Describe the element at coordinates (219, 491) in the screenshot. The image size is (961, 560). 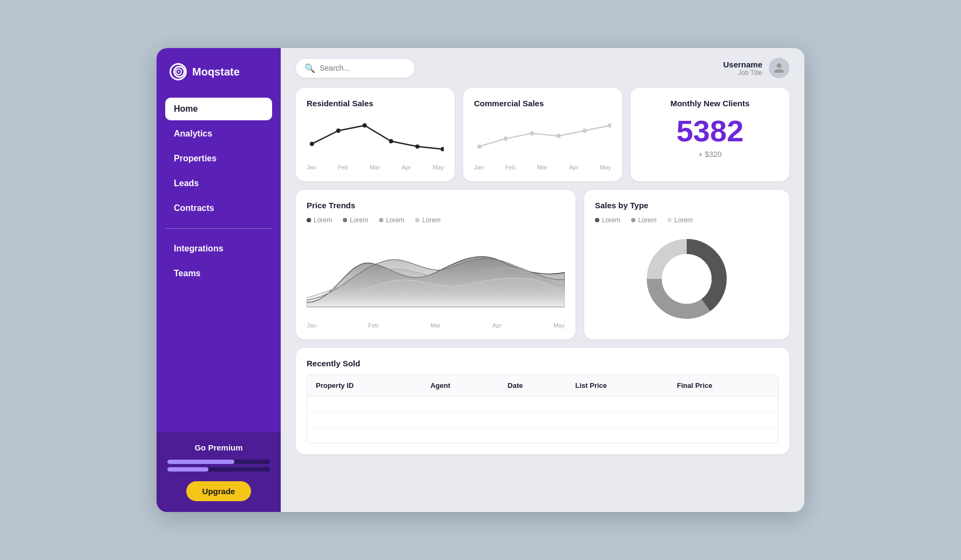
I see `upgrade-button: Upgrade` at that location.